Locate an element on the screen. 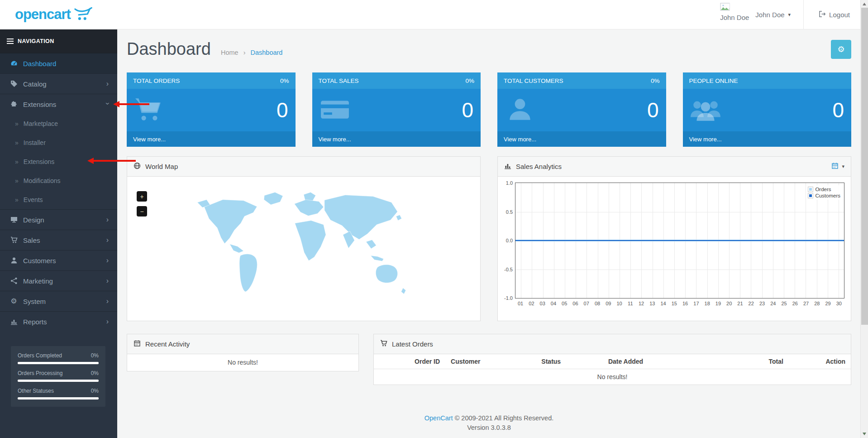 The width and height of the screenshot is (868, 438). users-icon is located at coordinates (706, 110).